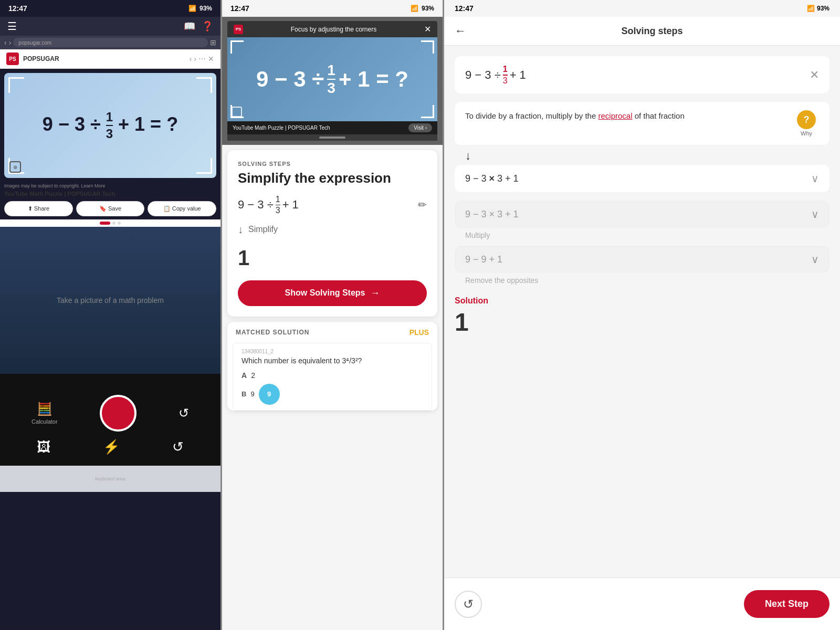 The width and height of the screenshot is (840, 630). What do you see at coordinates (167, 208) in the screenshot?
I see `copy-icon: 📋` at bounding box center [167, 208].